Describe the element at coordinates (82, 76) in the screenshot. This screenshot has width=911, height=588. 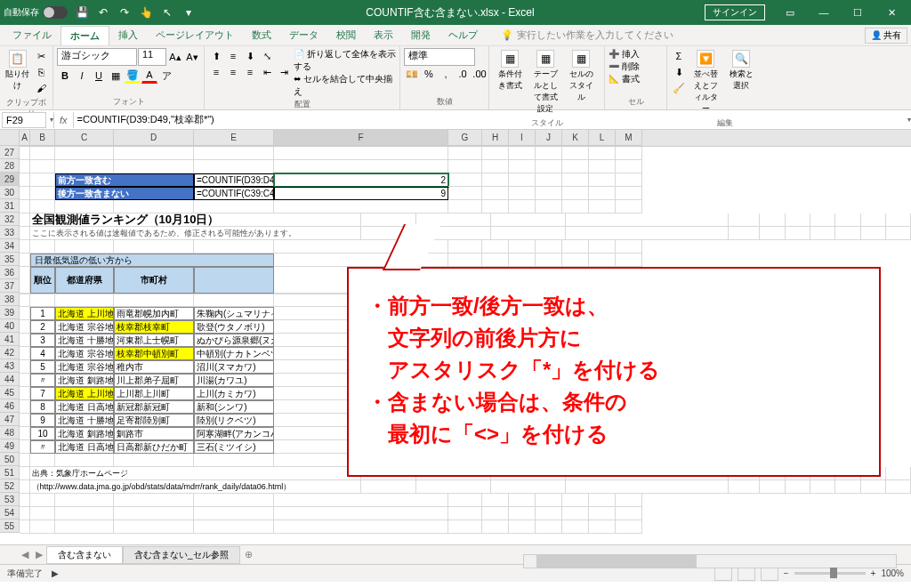
I see `italic-icon: I` at that location.